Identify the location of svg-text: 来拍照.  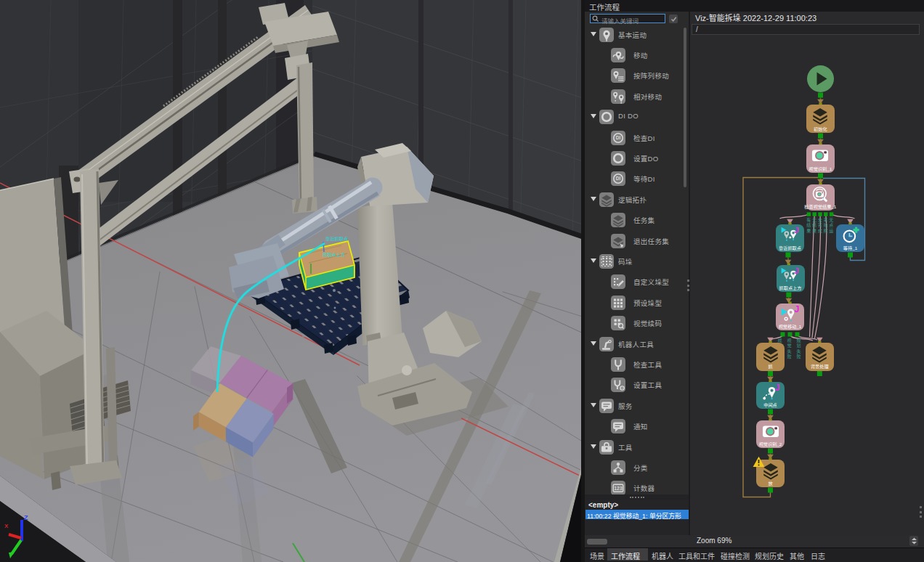
(826, 225).